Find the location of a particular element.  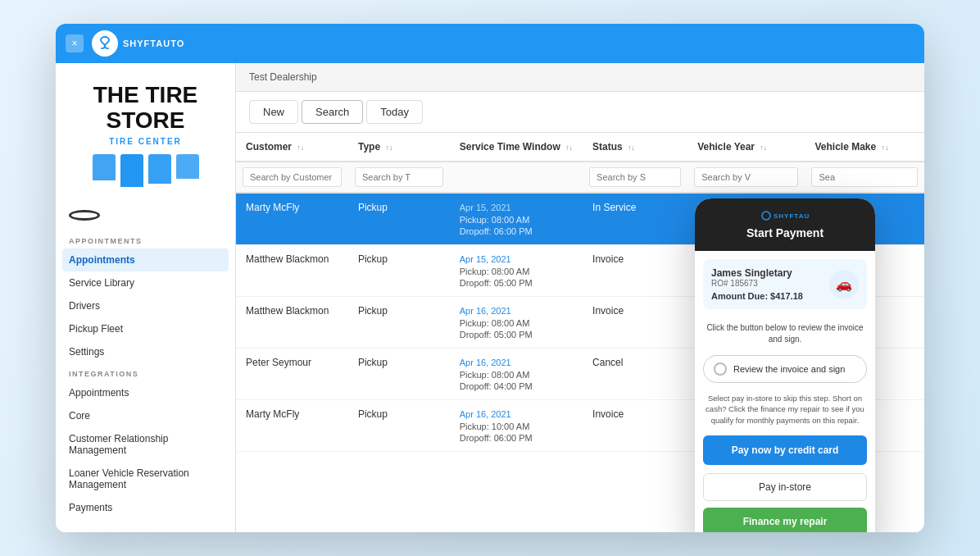

sidebar-bars is located at coordinates (146, 171).